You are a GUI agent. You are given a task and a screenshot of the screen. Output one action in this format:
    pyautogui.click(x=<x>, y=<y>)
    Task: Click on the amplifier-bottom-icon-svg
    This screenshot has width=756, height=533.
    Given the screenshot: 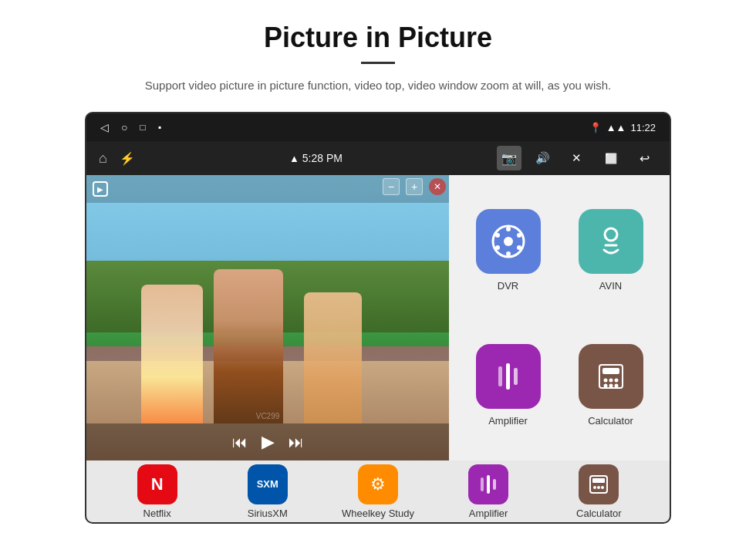 What is the action you would take?
    pyautogui.click(x=488, y=484)
    